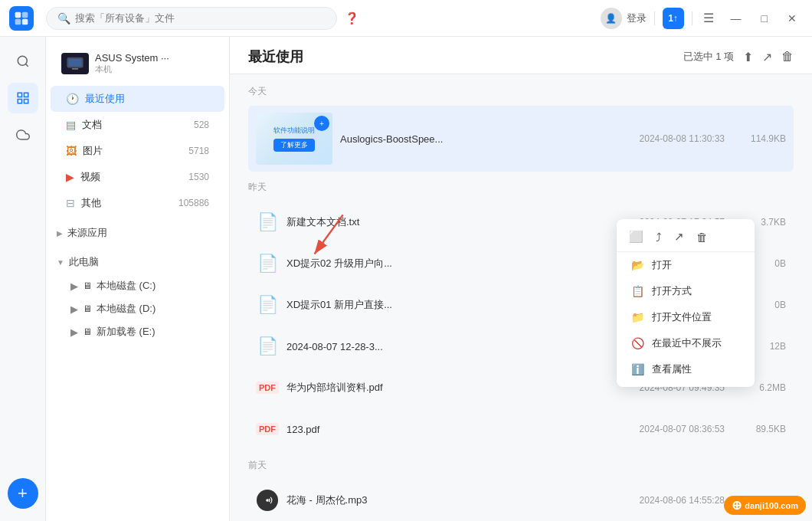  Describe the element at coordinates (686, 303) in the screenshot. I see `context-menu: ⬜ ⤴ ↗ 🗑 📂 打开 📋 打开方式 📁 打开文件位置 🚫 在最近中不展示` at that location.